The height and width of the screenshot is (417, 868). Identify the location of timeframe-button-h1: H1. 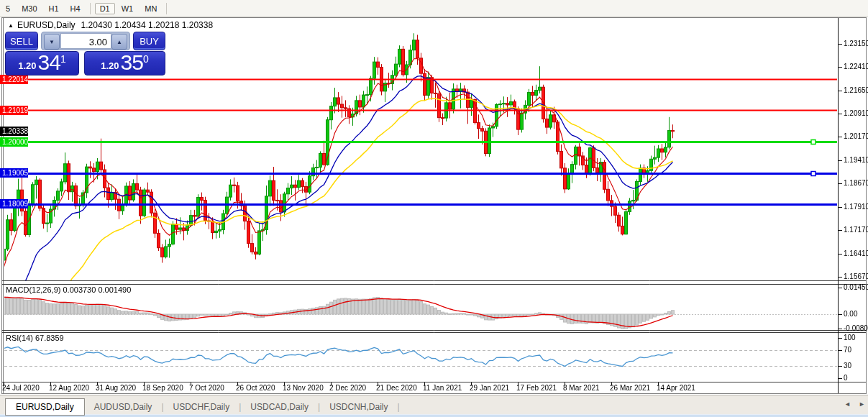
(54, 9).